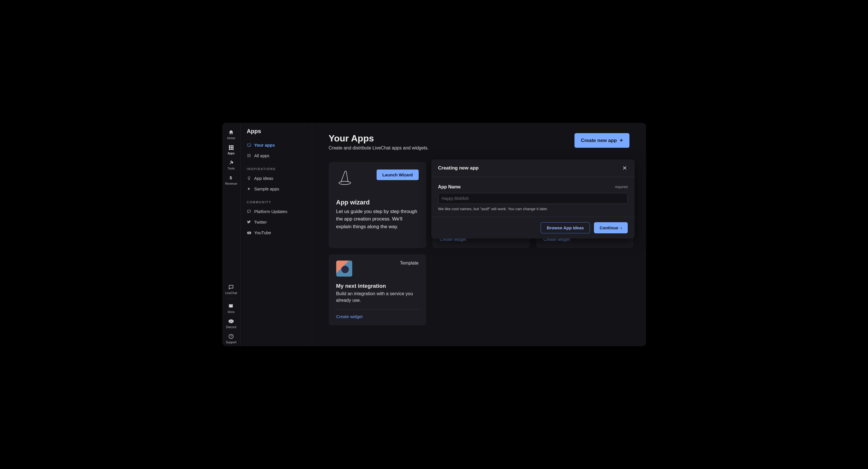 Image resolution: width=868 pixels, height=469 pixels. Describe the element at coordinates (231, 293) in the screenshot. I see `rail-livechat-label: LiveChat` at that location.